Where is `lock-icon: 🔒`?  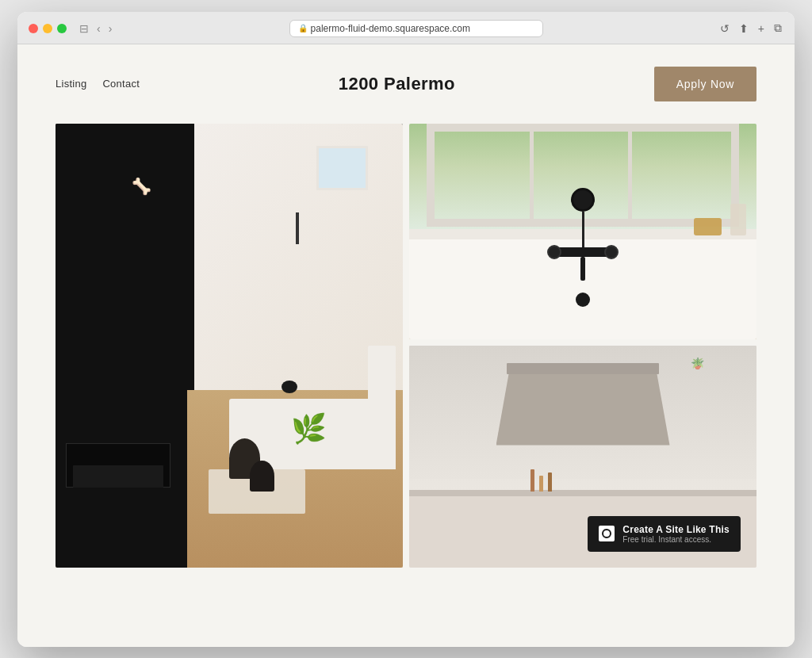
lock-icon: 🔒 is located at coordinates (303, 29).